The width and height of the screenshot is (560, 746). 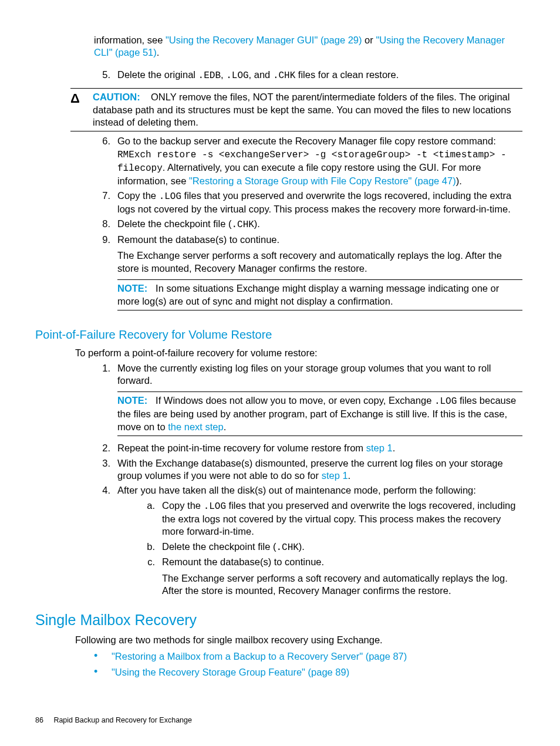 I want to click on heading-pof-volume: Point-of-Failure Recovery for Volume Res…, so click(x=279, y=335).